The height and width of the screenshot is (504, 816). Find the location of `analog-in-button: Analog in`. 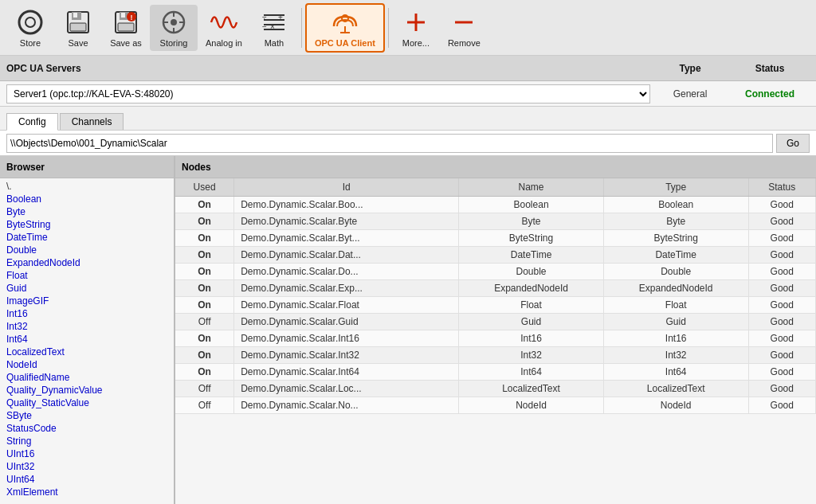

analog-in-button: Analog in is located at coordinates (224, 28).